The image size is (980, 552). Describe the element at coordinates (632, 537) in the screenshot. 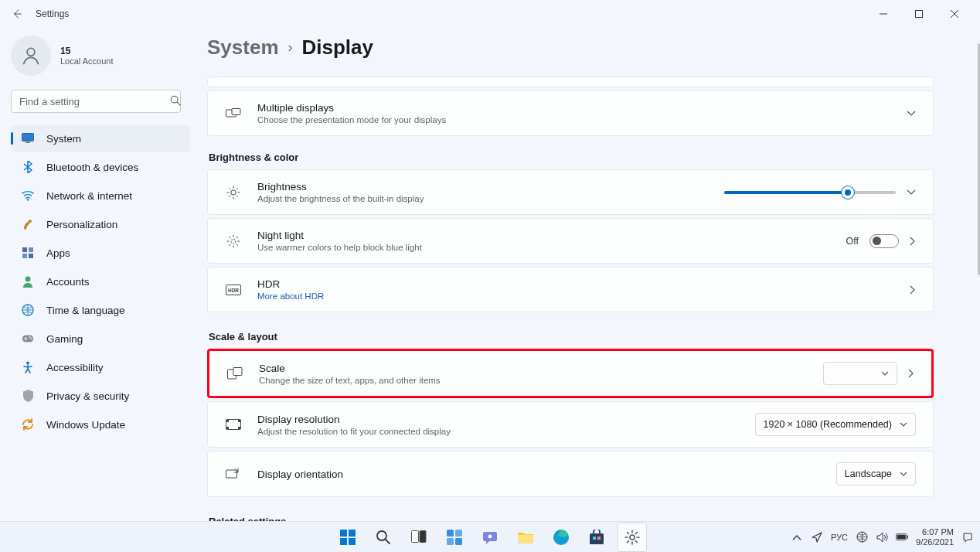

I see `taskbar-settings` at that location.